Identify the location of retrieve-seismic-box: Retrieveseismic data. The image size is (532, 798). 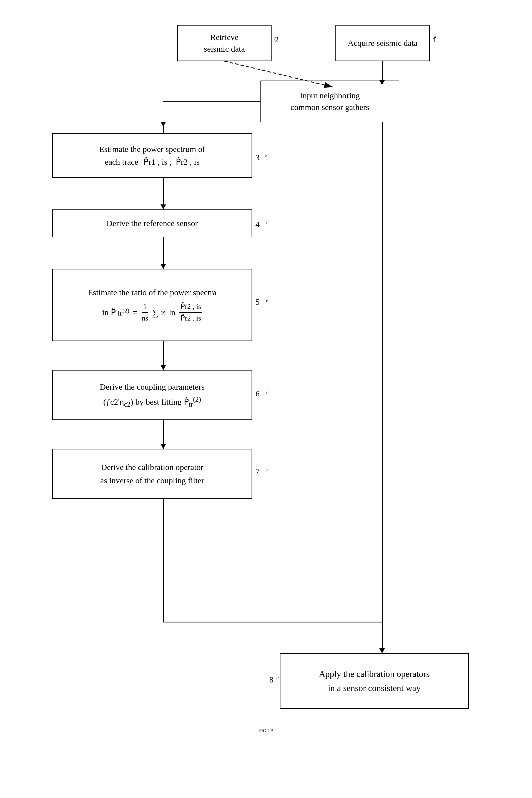
(224, 43).